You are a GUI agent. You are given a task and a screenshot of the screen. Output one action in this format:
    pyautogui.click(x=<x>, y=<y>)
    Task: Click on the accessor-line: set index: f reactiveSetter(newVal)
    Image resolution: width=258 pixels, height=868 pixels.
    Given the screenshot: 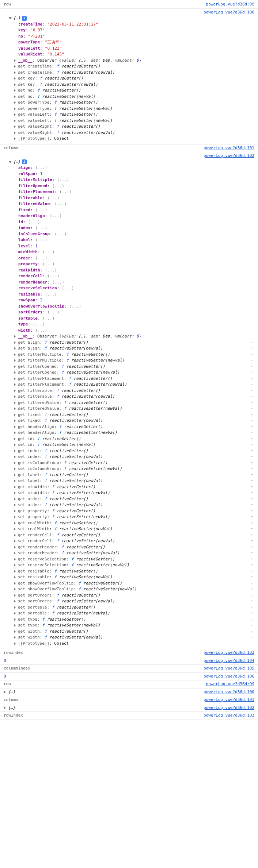 What is the action you would take?
    pyautogui.click(x=134, y=457)
    